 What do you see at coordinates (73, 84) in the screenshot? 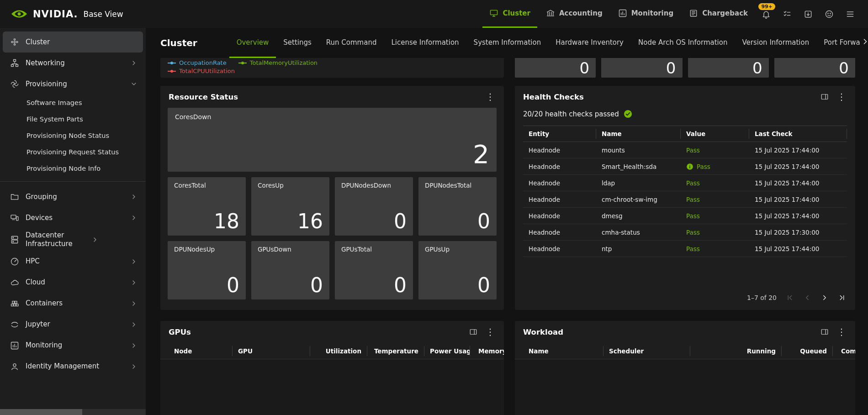
I see `sidebar-item-provisioning: Provisioning` at bounding box center [73, 84].